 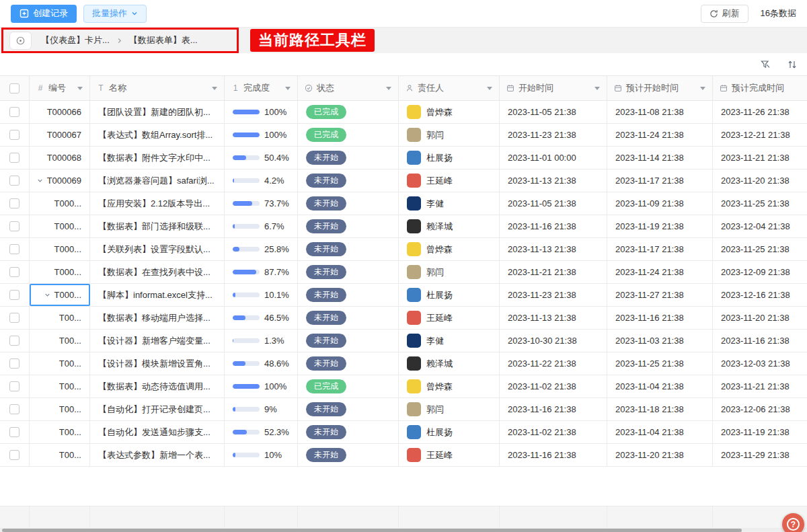 I want to click on column-menu-arrow-icon, so click(x=215, y=89).